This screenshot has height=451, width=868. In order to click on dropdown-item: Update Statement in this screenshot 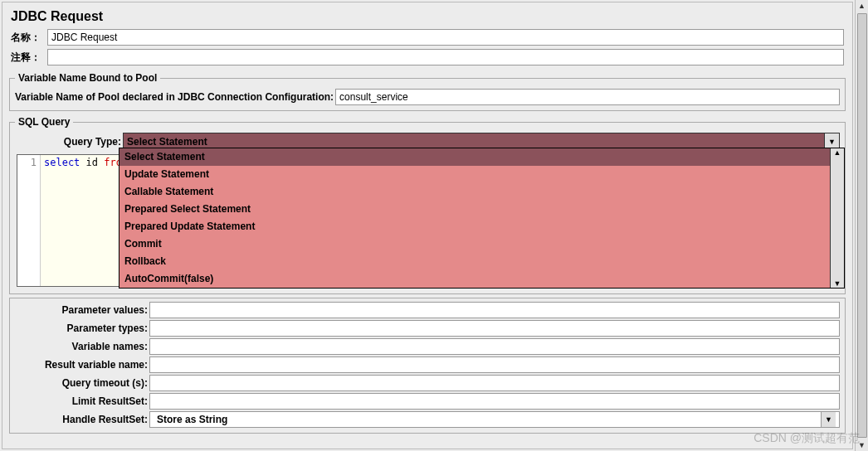, I will do `click(475, 174)`.